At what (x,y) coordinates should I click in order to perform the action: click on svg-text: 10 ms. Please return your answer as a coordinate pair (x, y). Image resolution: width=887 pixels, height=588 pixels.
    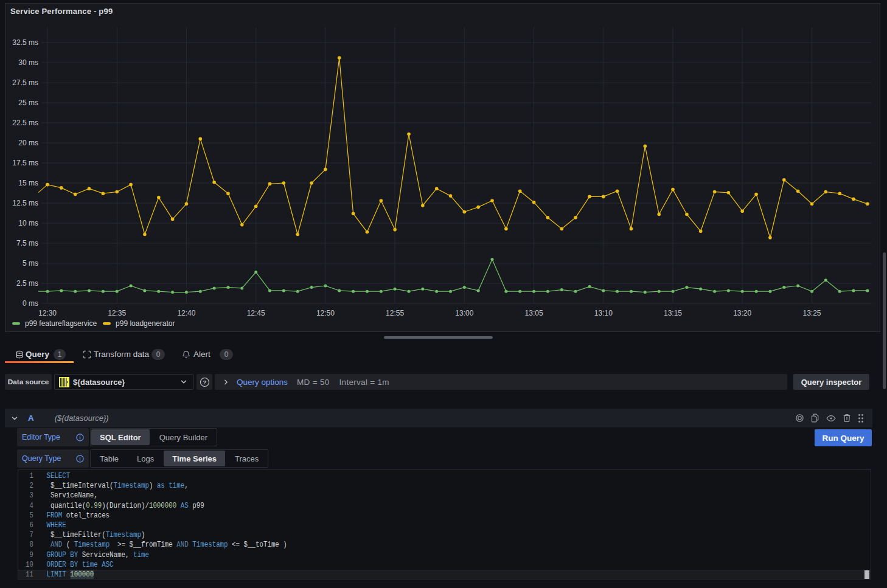
    Looking at the image, I should click on (28, 223).